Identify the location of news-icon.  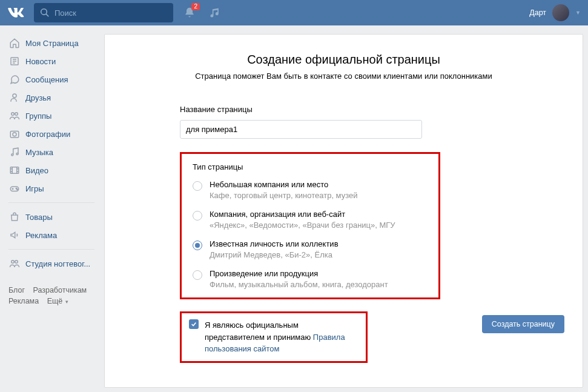
(15, 61).